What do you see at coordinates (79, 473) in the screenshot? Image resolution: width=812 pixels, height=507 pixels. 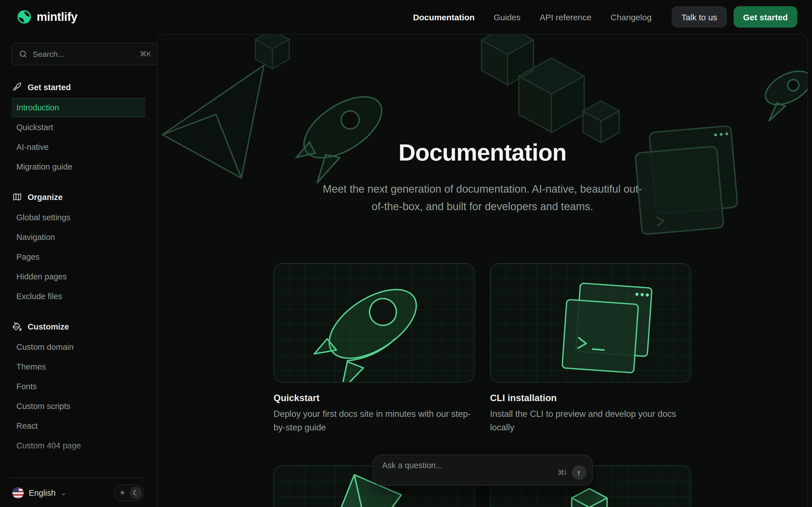 I see `section-create-content: Create content` at bounding box center [79, 473].